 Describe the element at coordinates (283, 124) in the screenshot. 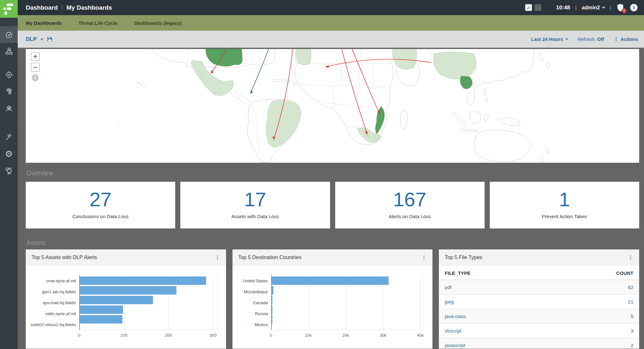

I see `highlight-brazil` at that location.